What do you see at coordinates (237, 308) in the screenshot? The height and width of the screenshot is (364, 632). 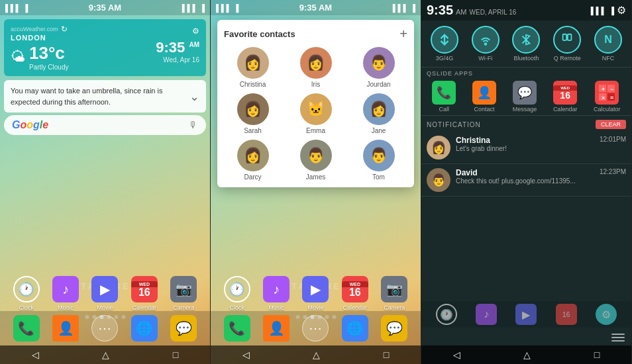 I see `clock-label-2: Clock` at bounding box center [237, 308].